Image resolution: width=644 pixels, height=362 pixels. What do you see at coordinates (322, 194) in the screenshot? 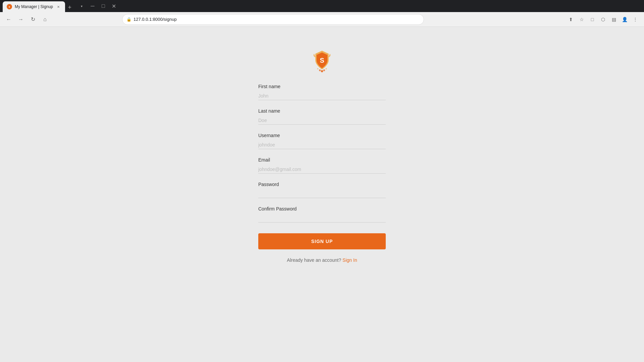
I see `password-input` at bounding box center [322, 194].